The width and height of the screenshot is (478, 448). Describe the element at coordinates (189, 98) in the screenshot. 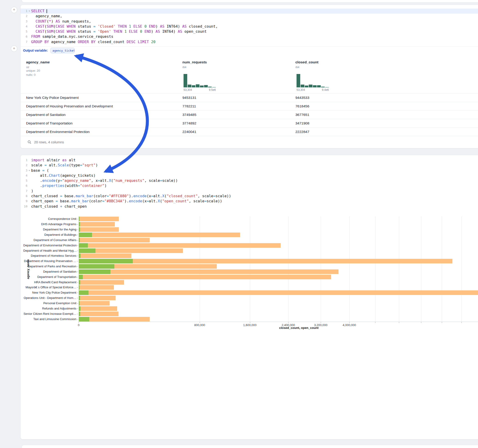

I see `table-cell: 9453131` at that location.